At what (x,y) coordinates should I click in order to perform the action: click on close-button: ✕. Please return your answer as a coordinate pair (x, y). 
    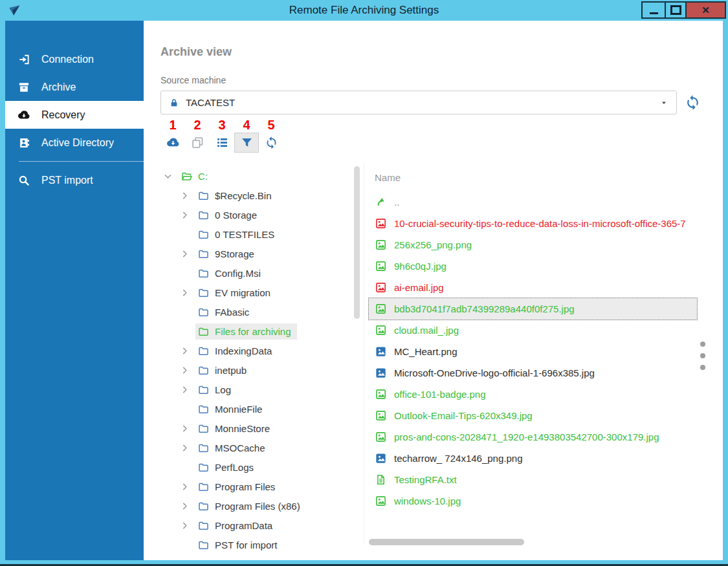
    Looking at the image, I should click on (705, 10).